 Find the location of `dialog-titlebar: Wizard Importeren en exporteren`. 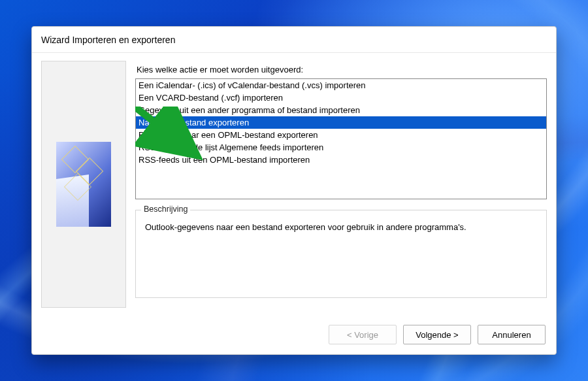

dialog-titlebar: Wizard Importeren en exporteren is located at coordinates (294, 40).